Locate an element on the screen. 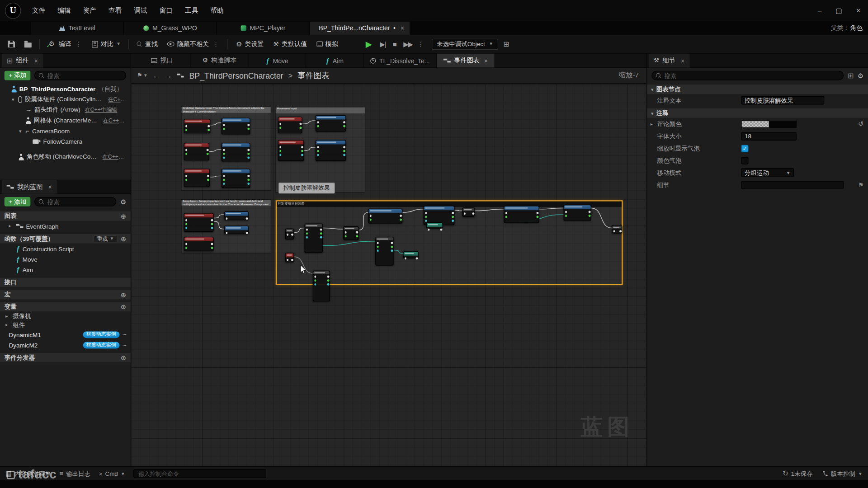  doc-tab-1: 构造脚本 is located at coordinates (220, 61).